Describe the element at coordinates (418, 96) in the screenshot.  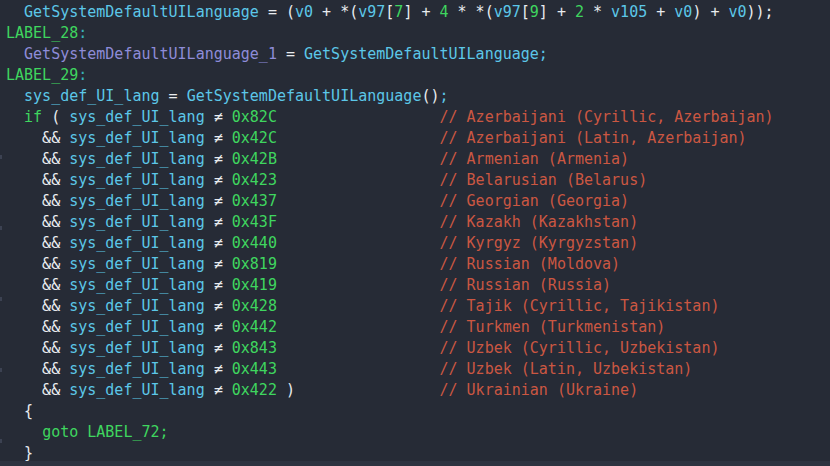
I see `code-line: sys_def_UI_lang = GetSystemDefaultUILang…` at that location.